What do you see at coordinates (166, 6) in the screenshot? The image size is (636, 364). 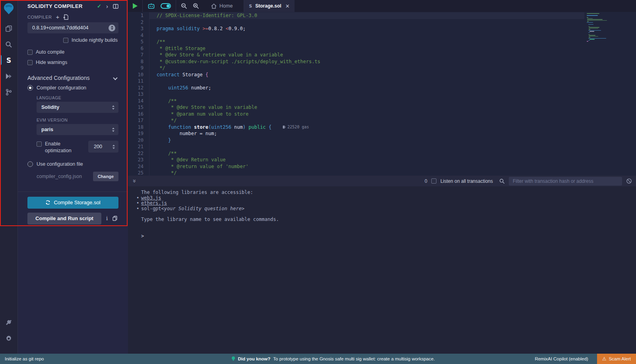 I see `copilot-toggle` at bounding box center [166, 6].